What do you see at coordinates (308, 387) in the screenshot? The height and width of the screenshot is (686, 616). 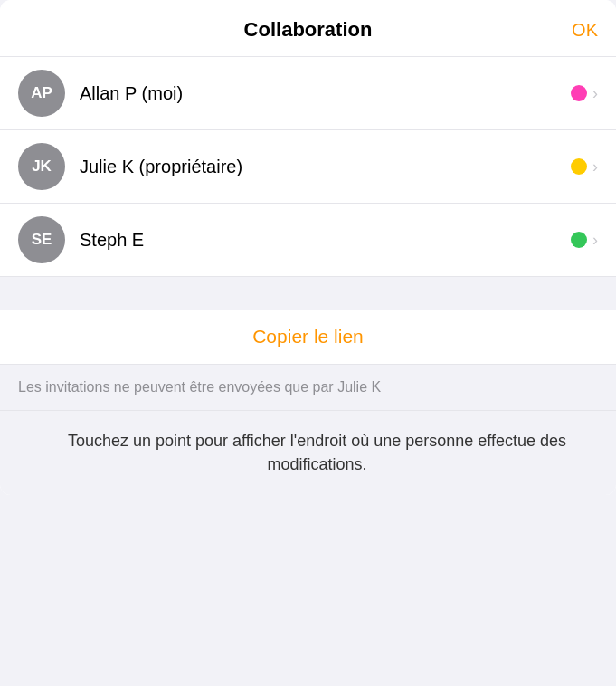 I see `info-text: Les invitations ne peuvent être envoyées…` at bounding box center [308, 387].